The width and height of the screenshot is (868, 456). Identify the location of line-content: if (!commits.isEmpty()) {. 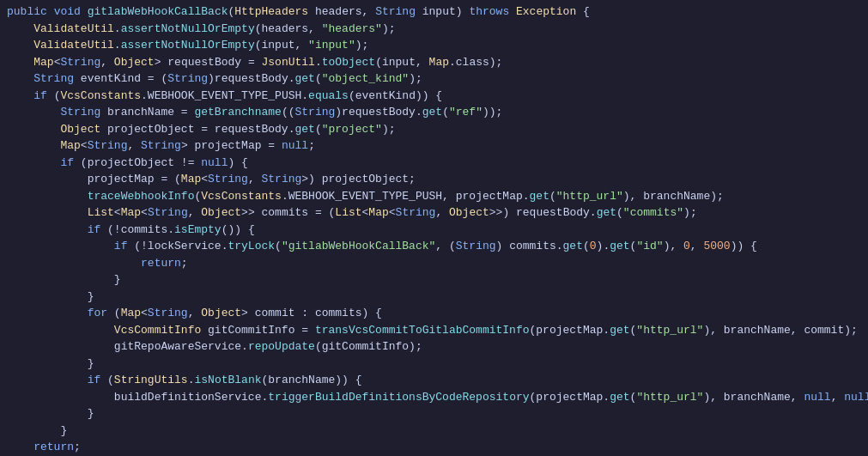
(127, 230).